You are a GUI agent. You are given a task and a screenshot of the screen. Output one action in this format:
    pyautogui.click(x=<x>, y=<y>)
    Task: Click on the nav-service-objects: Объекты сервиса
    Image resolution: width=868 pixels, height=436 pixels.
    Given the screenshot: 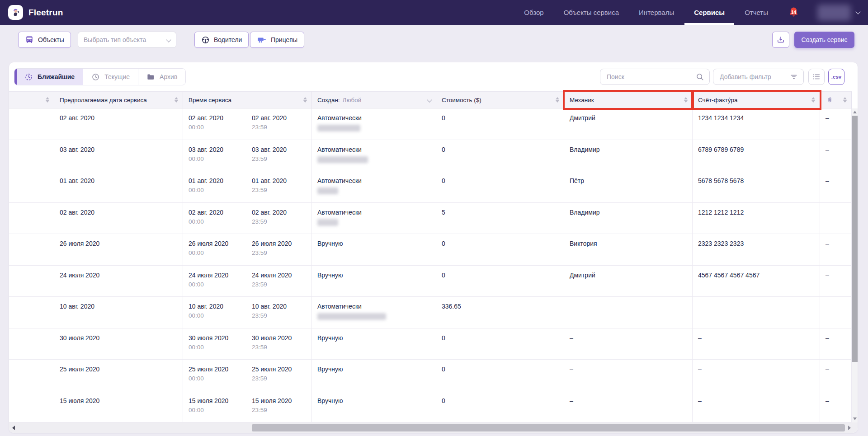 What is the action you would take?
    pyautogui.click(x=591, y=13)
    